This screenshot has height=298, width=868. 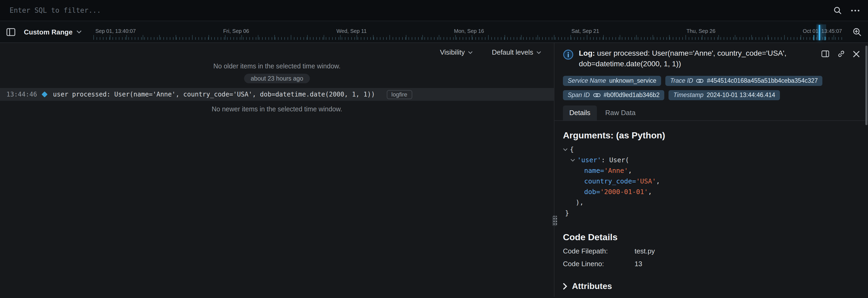 I want to click on code-line: {, so click(x=711, y=150).